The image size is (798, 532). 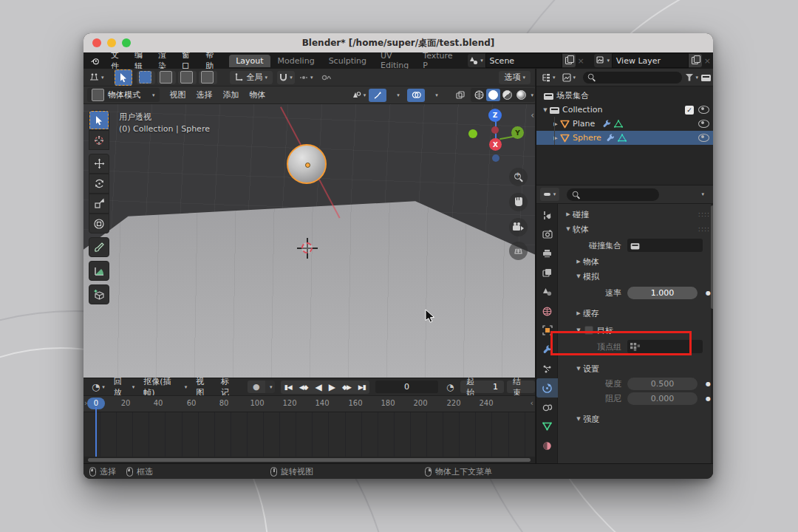 I want to click on remove-view-layer-icon: ×, so click(x=708, y=61).